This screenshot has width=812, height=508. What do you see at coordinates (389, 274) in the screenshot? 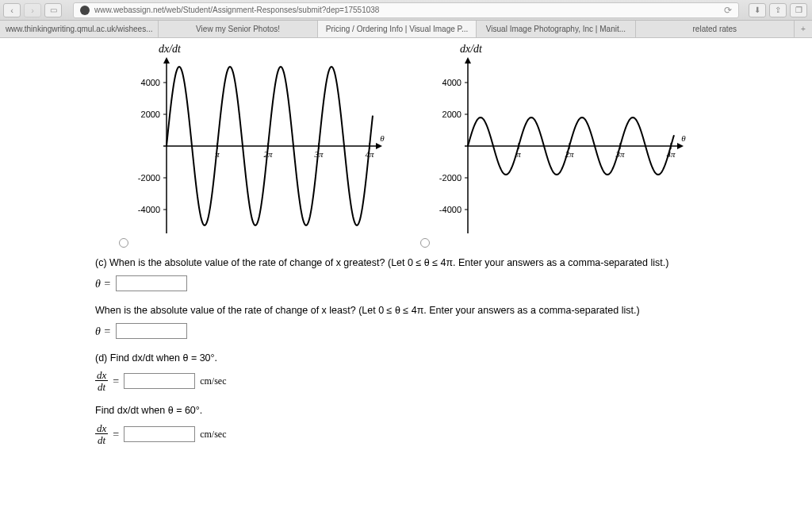
I see `question-c-greatest: (c) When is the absolute value of the ra…` at bounding box center [389, 274].